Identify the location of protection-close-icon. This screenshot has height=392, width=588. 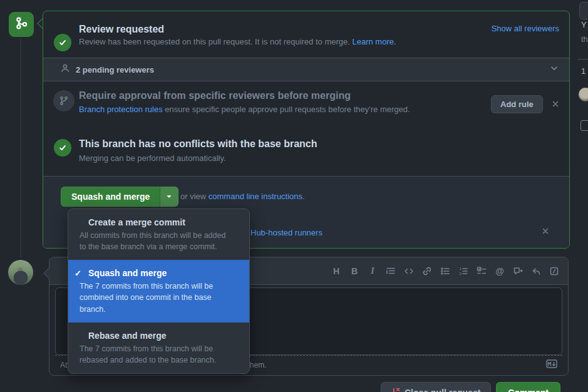
(555, 105).